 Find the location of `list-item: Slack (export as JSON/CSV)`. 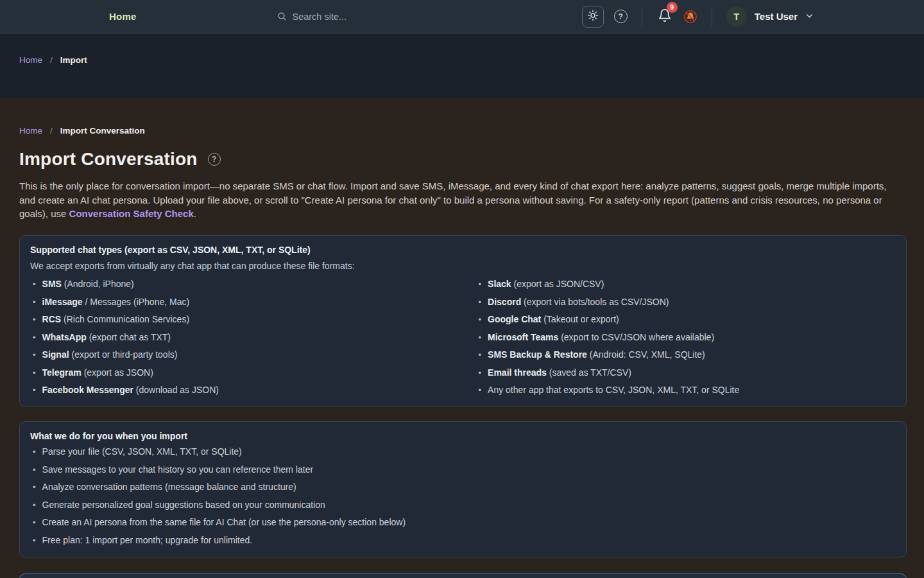

list-item: Slack (export as JSON/CSV) is located at coordinates (687, 284).